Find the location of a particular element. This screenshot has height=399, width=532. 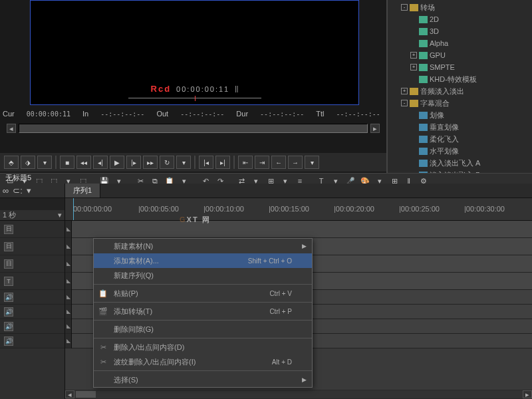

tree-item: Alpha is located at coordinates (460, 43).